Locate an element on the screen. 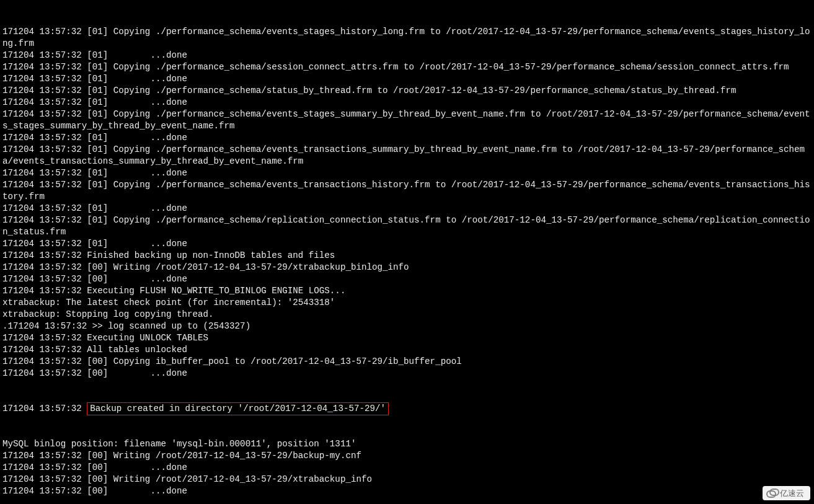  log-line: 171204 13:57:32 Executing UNLOCK TABLES is located at coordinates (408, 338).